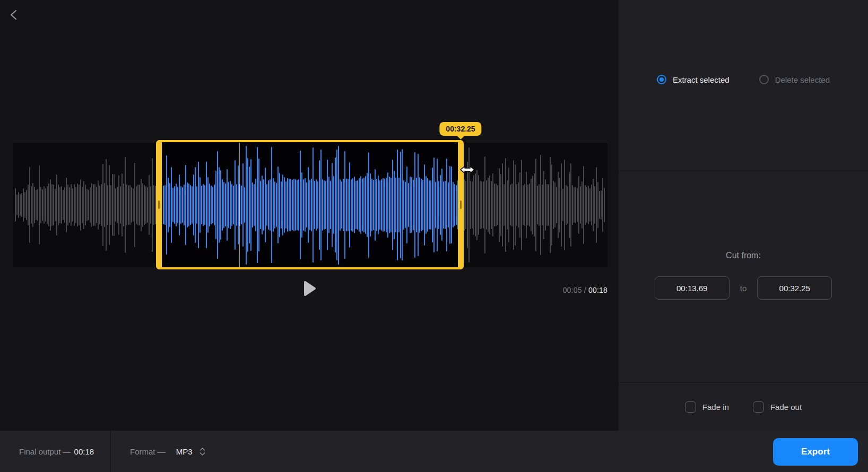  What do you see at coordinates (84, 452) in the screenshot?
I see `final-output-value: 00:18` at bounding box center [84, 452].